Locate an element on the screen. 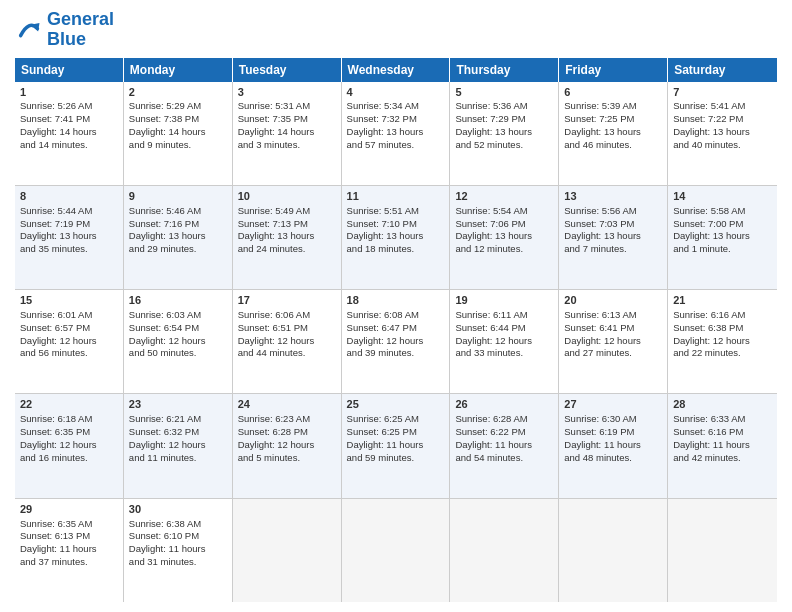 This screenshot has height=612, width=792. cal-cell: 27Sunrise: 6:30 AM Sunset: 6:19 PM Dayli… is located at coordinates (614, 446).